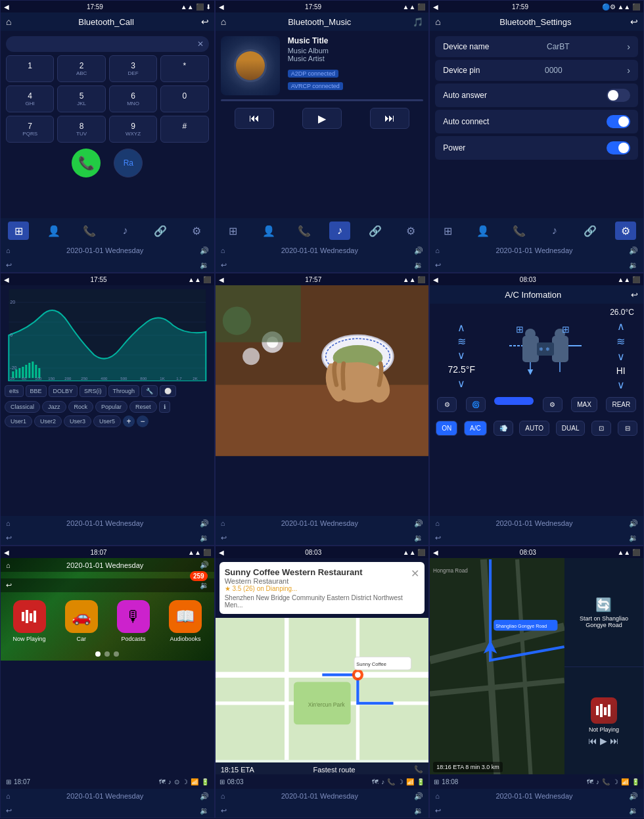 Image resolution: width=644 pixels, height=819 pixels. What do you see at coordinates (89, 231) in the screenshot?
I see `tab-phone: 📞` at bounding box center [89, 231].